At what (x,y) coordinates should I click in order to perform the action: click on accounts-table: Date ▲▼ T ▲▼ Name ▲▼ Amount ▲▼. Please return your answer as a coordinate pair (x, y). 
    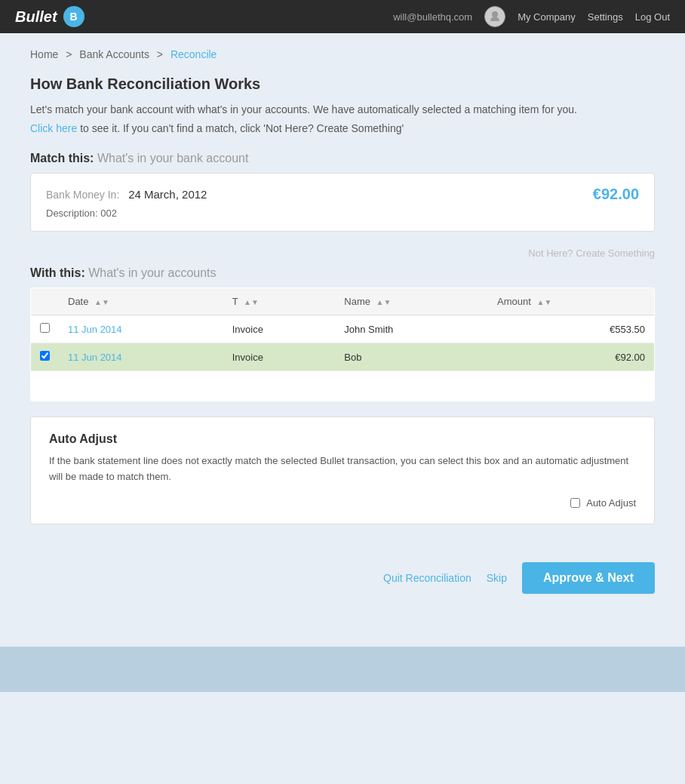
    Looking at the image, I should click on (342, 344).